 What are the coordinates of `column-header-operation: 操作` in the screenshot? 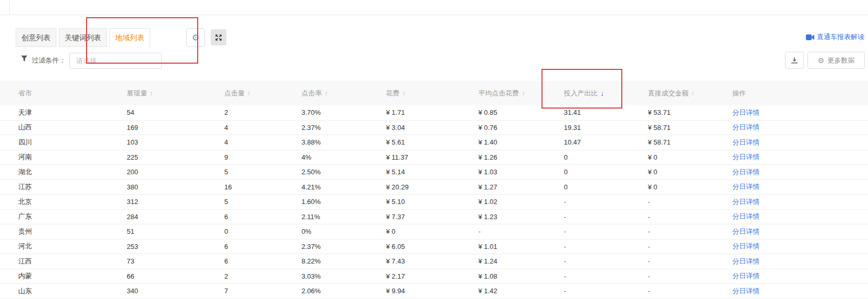 It's located at (800, 93).